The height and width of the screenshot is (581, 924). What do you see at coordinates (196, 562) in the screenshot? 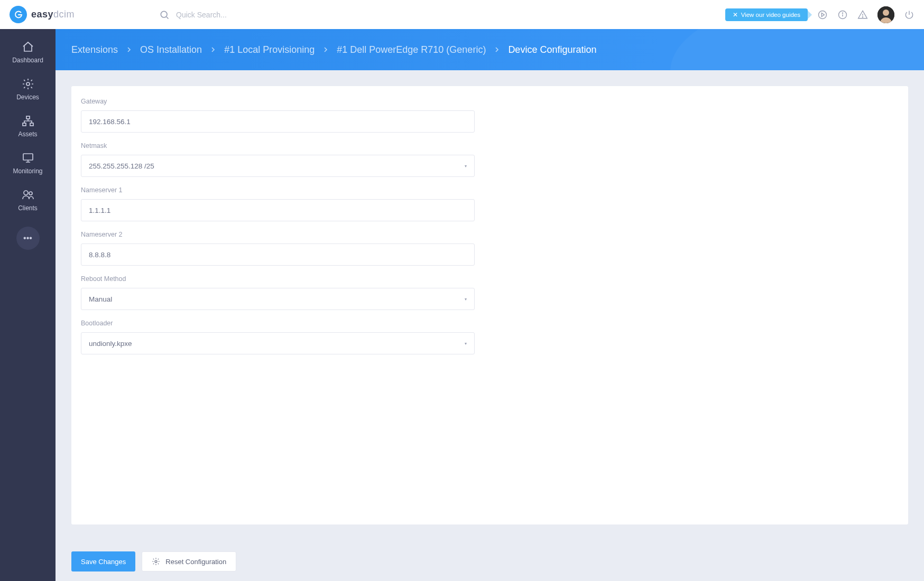
I see `reset-label: Reset Configuration` at bounding box center [196, 562].